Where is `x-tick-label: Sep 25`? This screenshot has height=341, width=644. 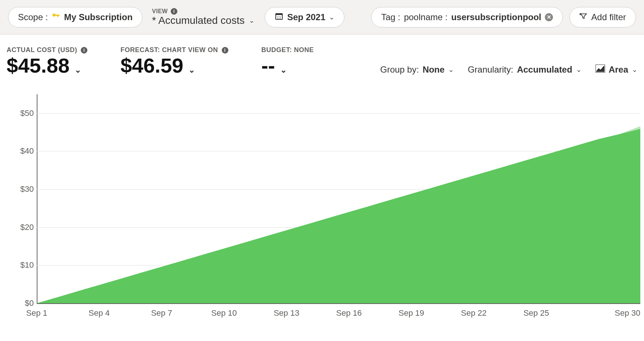
x-tick-label: Sep 25 is located at coordinates (536, 313).